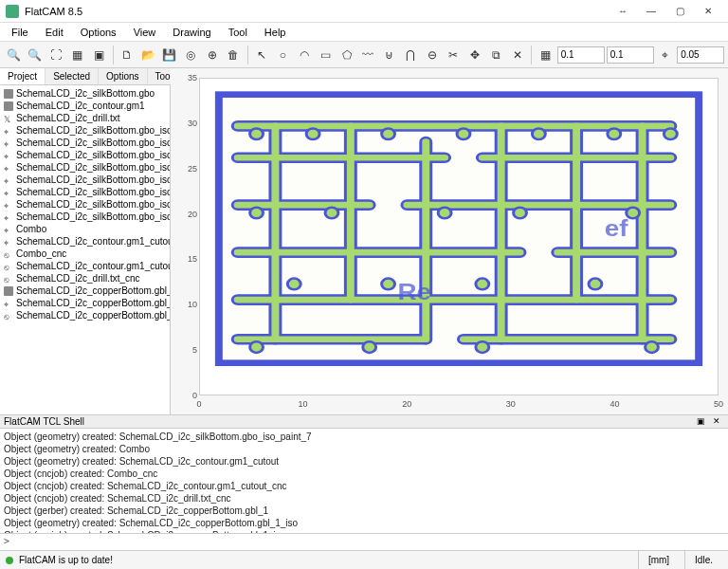  Describe the element at coordinates (630, 55) in the screenshot. I see `grid-y-input` at that location.